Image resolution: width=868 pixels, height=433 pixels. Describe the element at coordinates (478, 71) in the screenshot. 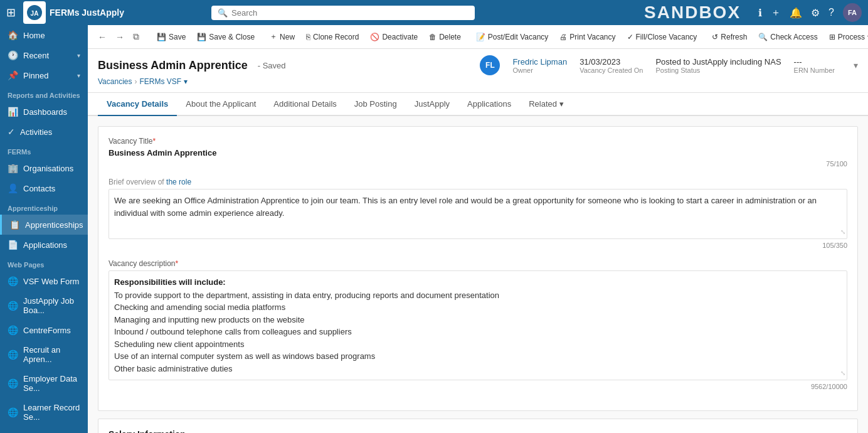

I see `record-header: Business Admin Apprentice - Saved FL Fre…` at that location.